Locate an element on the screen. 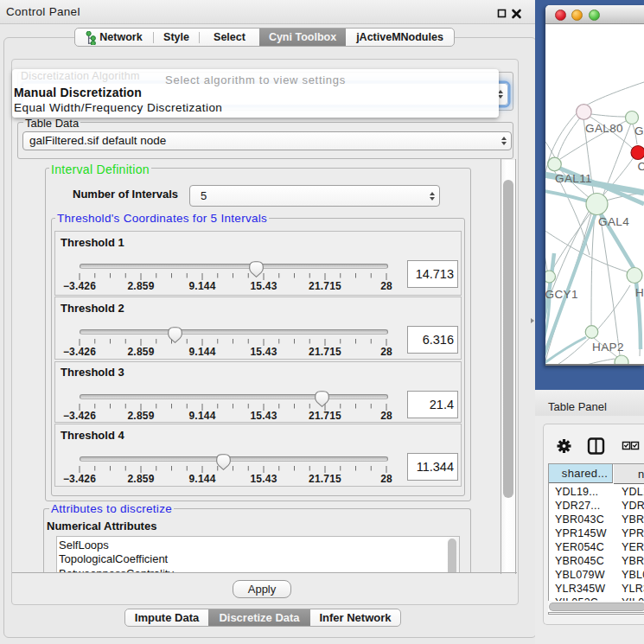  svg-text: GAL4 is located at coordinates (614, 221).